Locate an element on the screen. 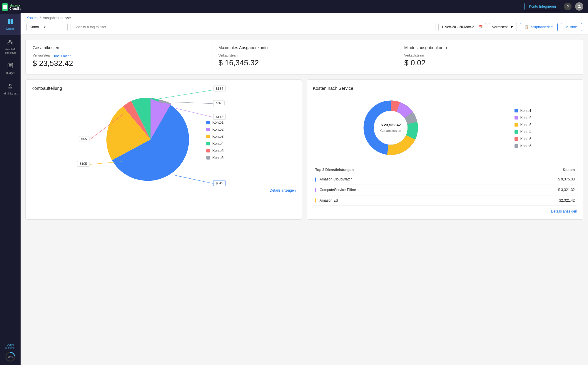 Image resolution: width=588 pixels, height=365 pixels. legend-dot-konto5 is located at coordinates (208, 151).